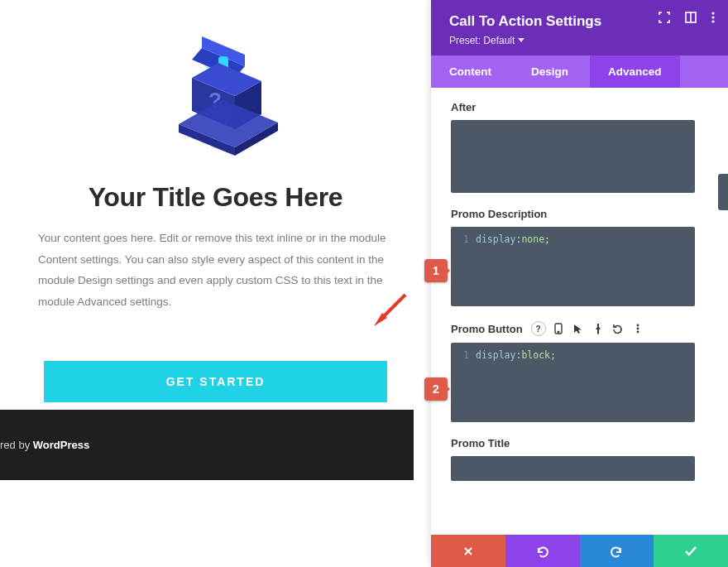  I want to click on expand-icon, so click(664, 17).